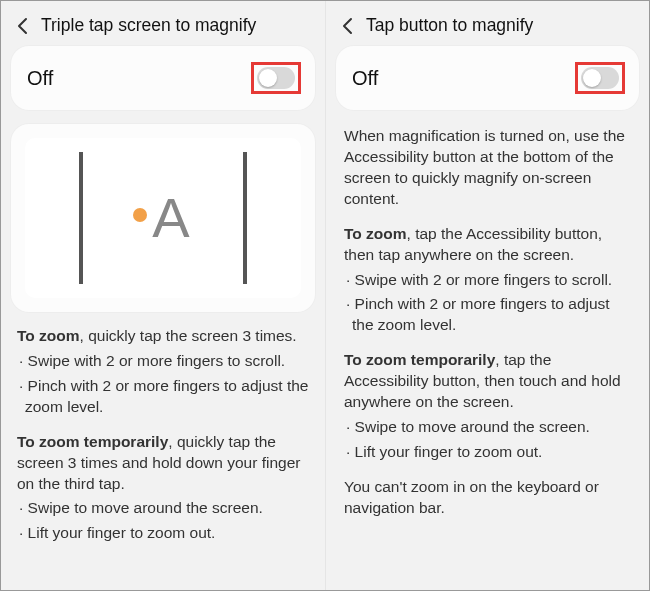  I want to click on frame-bar-left, so click(81, 218).